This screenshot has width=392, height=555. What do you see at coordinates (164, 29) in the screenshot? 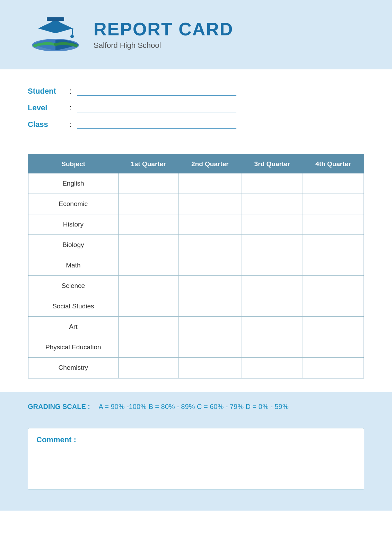
I see `report-card-title: REPORT CARD` at bounding box center [164, 29].